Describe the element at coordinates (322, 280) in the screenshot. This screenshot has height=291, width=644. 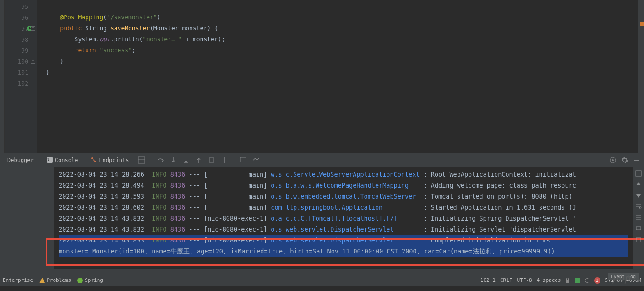
I see `status-bar: Enterprise Problems Spring 102:1 CRLF UT…` at that location.